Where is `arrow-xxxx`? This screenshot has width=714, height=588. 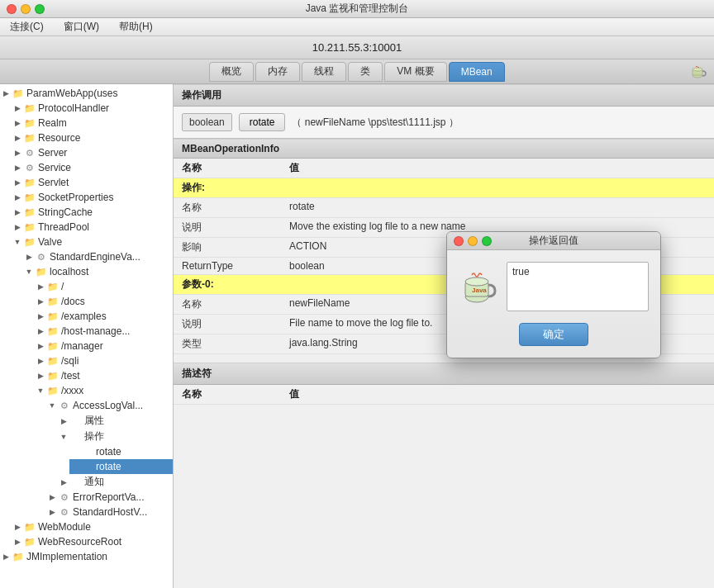
arrow-xxxx is located at coordinates (40, 391).